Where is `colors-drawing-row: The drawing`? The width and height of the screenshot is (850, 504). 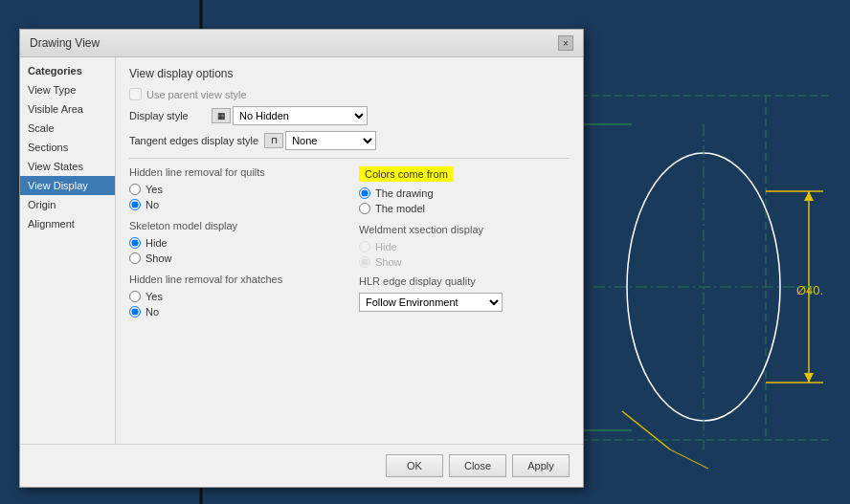
colors-drawing-row: The drawing is located at coordinates (464, 193).